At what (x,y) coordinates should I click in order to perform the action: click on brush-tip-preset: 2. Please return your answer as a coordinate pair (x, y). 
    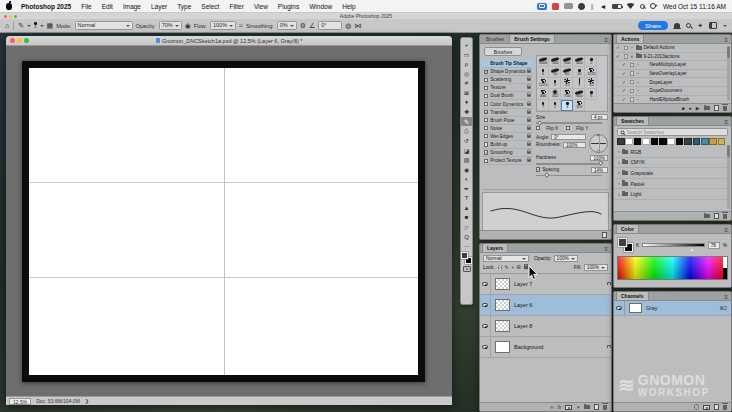
    Looking at the image, I should click on (555, 106).